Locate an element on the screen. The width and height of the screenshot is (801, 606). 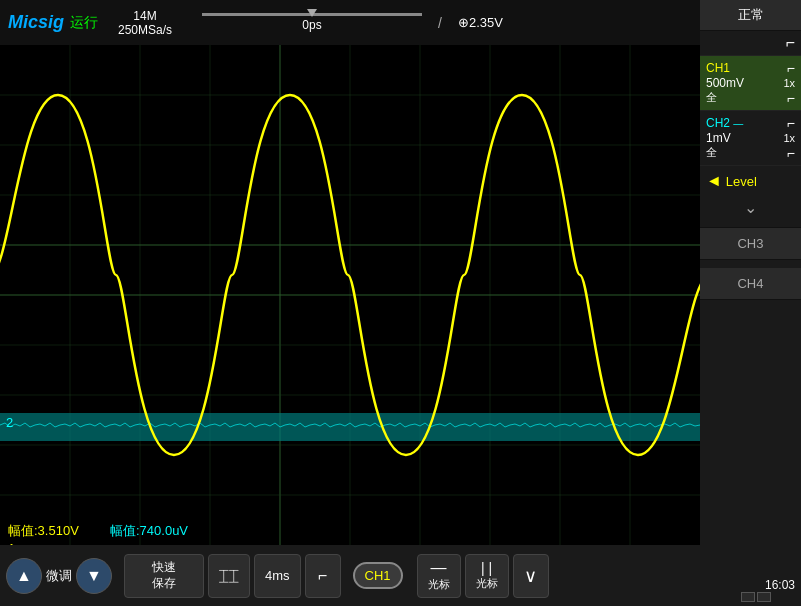
clock-display: 16:03 is located at coordinates (780, 585).